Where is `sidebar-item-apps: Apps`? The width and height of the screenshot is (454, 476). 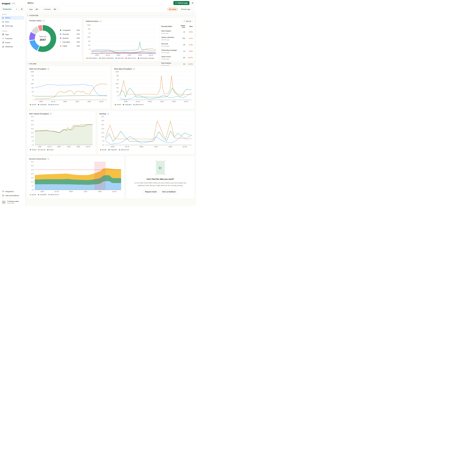 sidebar-item-apps: Apps is located at coordinates (13, 34).